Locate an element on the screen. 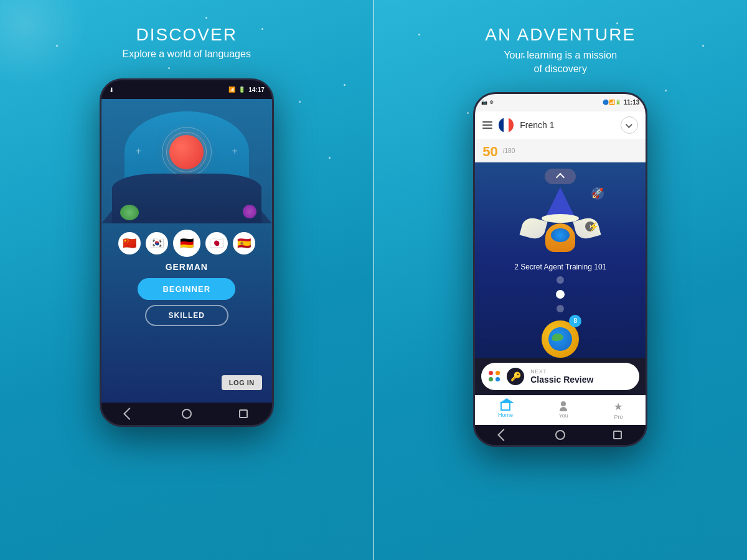 This screenshot has width=747, height=560. dot-orange is located at coordinates (498, 373).